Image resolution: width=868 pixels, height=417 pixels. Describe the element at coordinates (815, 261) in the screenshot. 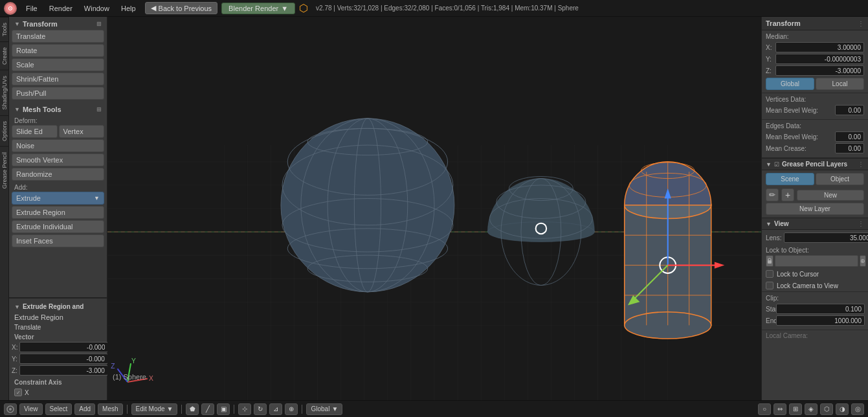

I see `lock-to-object-input: ⊕` at that location.